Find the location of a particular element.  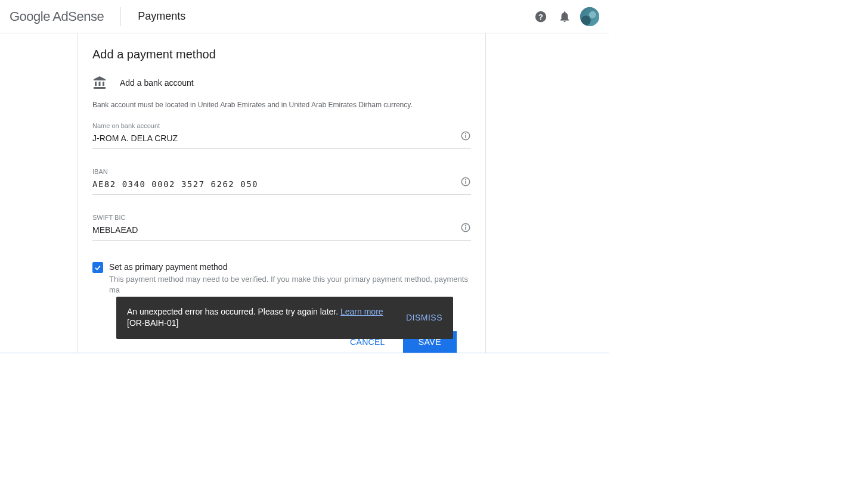

learn-more-link: Learn more is located at coordinates (362, 312).